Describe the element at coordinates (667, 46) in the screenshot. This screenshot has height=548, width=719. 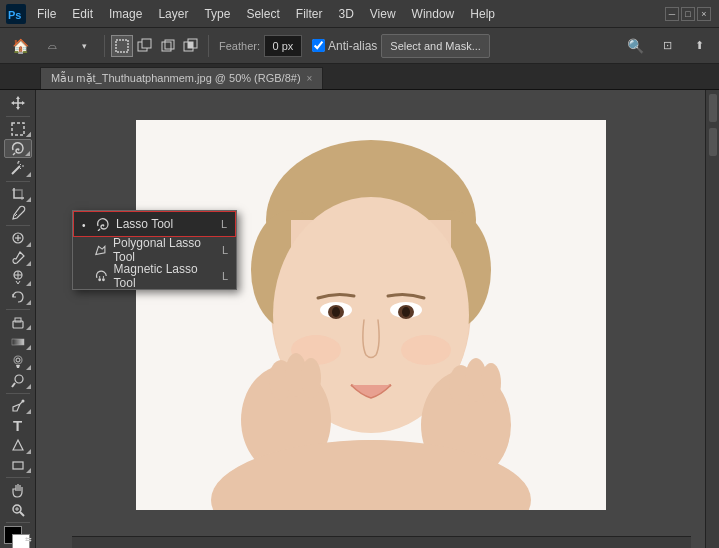
I see `view-btn: ⊡` at that location.